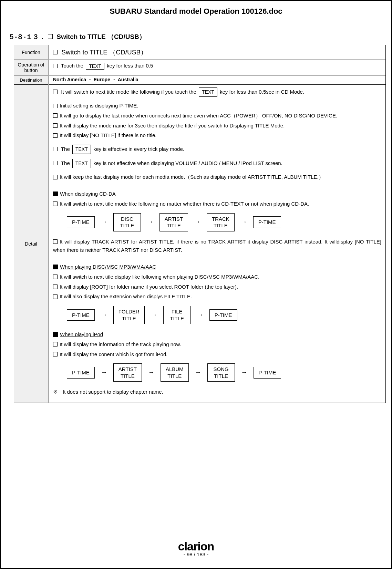  I want to click on row-destination: Destination North America ・ Europe ・ Aus…, so click(200, 80).